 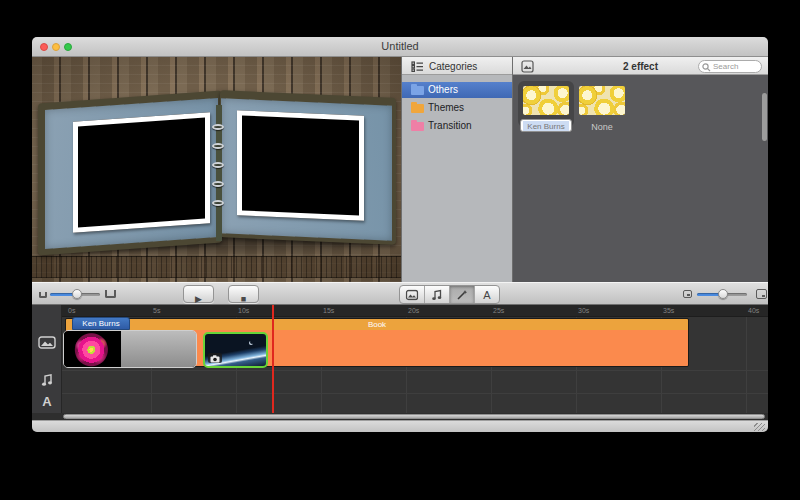 What do you see at coordinates (142, 172) in the screenshot?
I see `photo-frame-left` at bounding box center [142, 172].